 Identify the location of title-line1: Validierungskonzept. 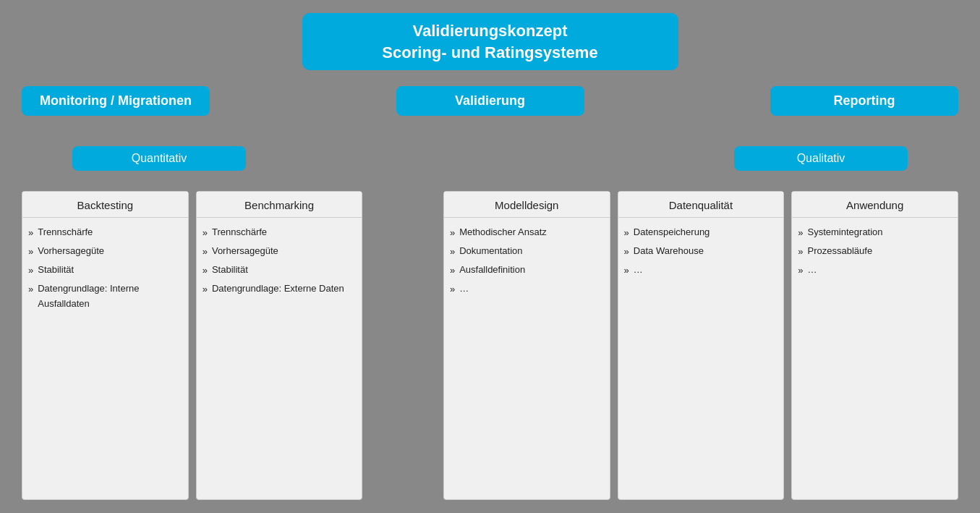
(490, 31).